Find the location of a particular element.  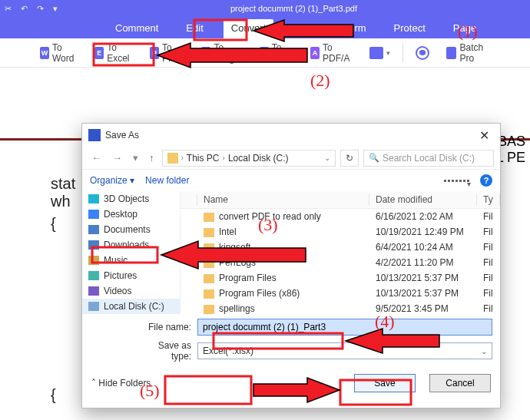

menu-protect: Protect is located at coordinates (410, 29).